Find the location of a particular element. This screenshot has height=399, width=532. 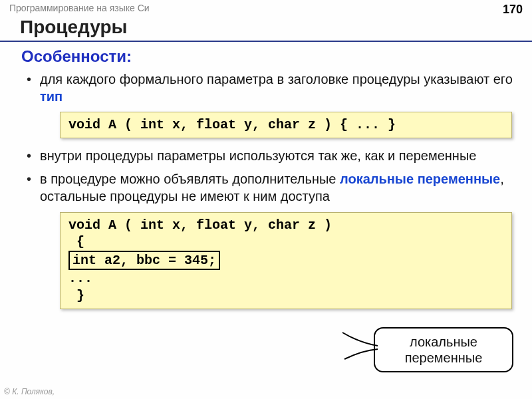

bullet-text: для каждого формального параметра в заго… is located at coordinates (277, 79).